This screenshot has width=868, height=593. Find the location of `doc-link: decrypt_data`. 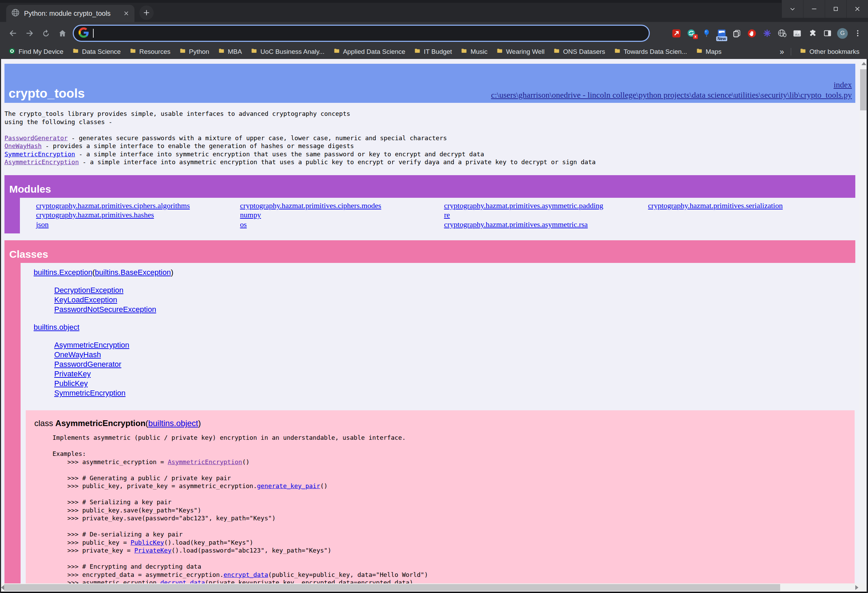

doc-link: decrypt_data is located at coordinates (182, 581).